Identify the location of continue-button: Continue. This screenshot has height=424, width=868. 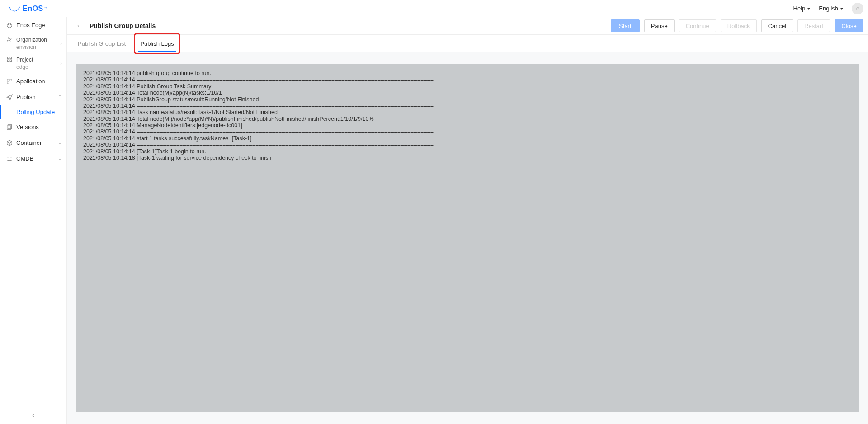
(698, 26).